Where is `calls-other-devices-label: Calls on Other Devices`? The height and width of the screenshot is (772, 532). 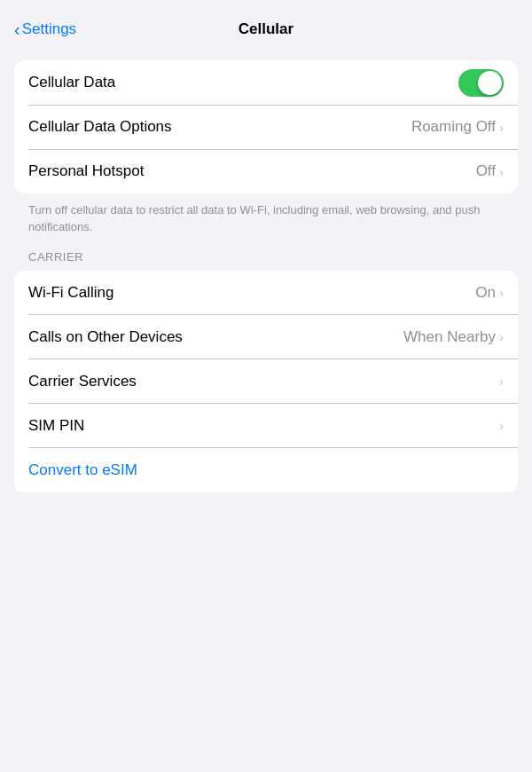
calls-other-devices-label: Calls on Other Devices is located at coordinates (106, 337).